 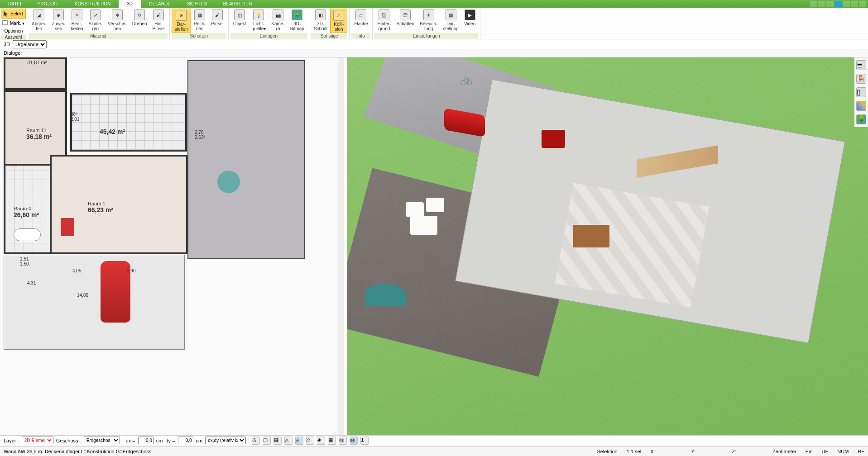 What do you see at coordinates (225, 441) in the screenshot?
I see `mode-dropdown: dx,dy (relativ ka` at bounding box center [225, 441].